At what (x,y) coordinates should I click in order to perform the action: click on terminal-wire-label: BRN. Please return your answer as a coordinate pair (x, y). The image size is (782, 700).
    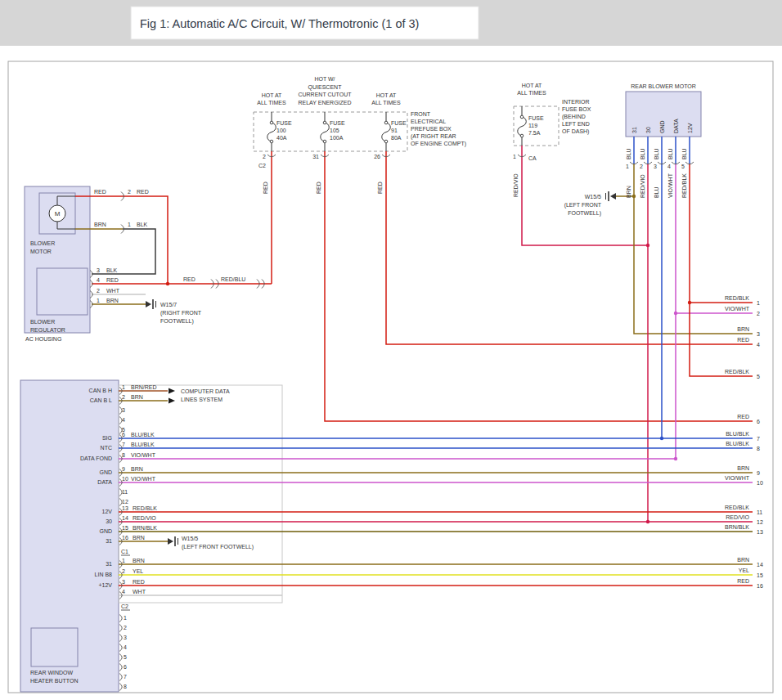
    Looking at the image, I should click on (743, 468).